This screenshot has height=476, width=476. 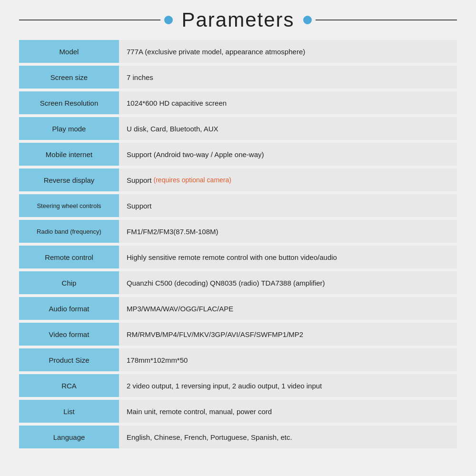 I want to click on param-label: Language, so click(x=69, y=437).